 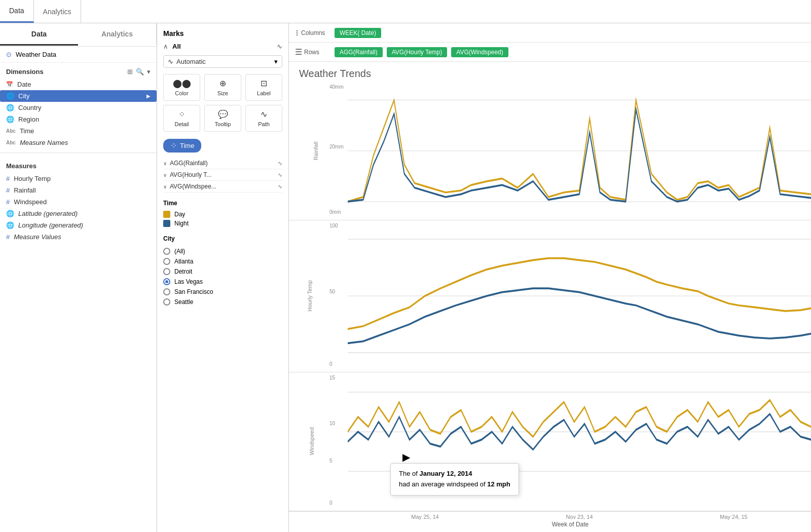 I want to click on legend-item-1: Night, so click(x=223, y=223).